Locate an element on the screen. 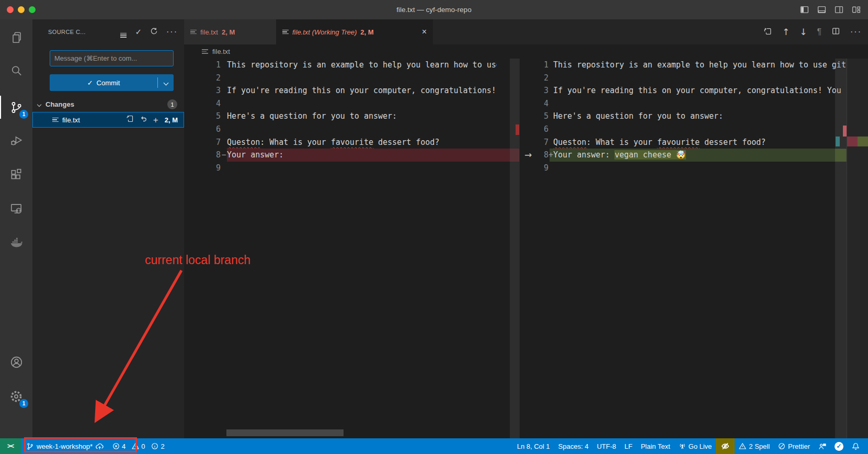 The height and width of the screenshot is (454, 868). bell-icon is located at coordinates (855, 447).